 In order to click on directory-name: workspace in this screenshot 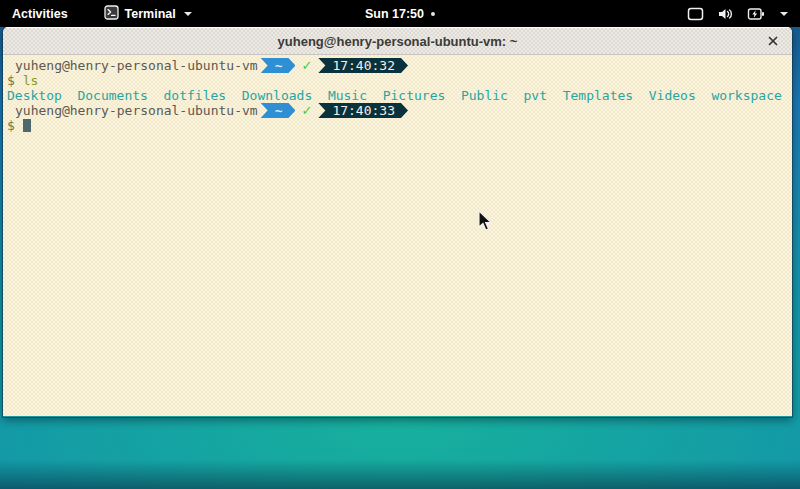, I will do `click(746, 96)`.